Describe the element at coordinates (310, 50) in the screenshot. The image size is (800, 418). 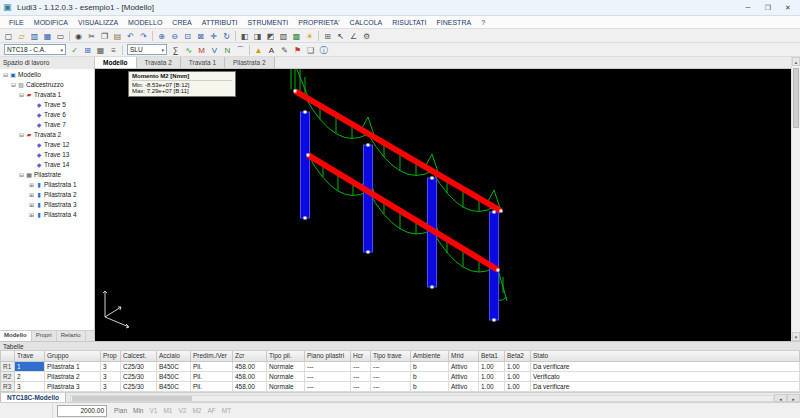
I see `layers-icon: ❏` at that location.